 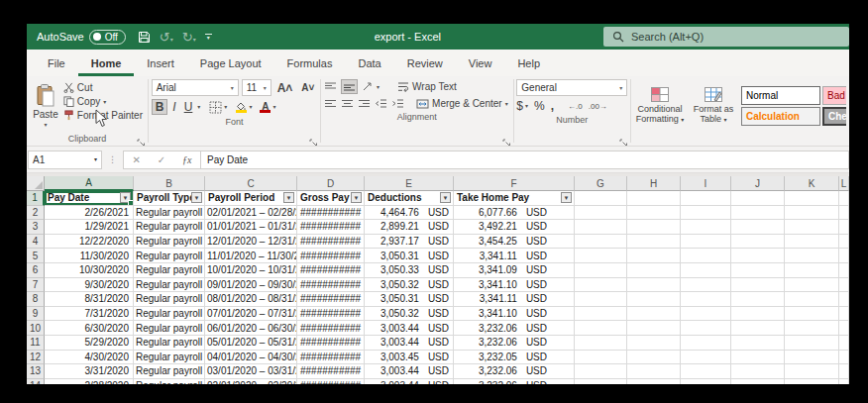 I want to click on cell-K6, so click(x=813, y=271).